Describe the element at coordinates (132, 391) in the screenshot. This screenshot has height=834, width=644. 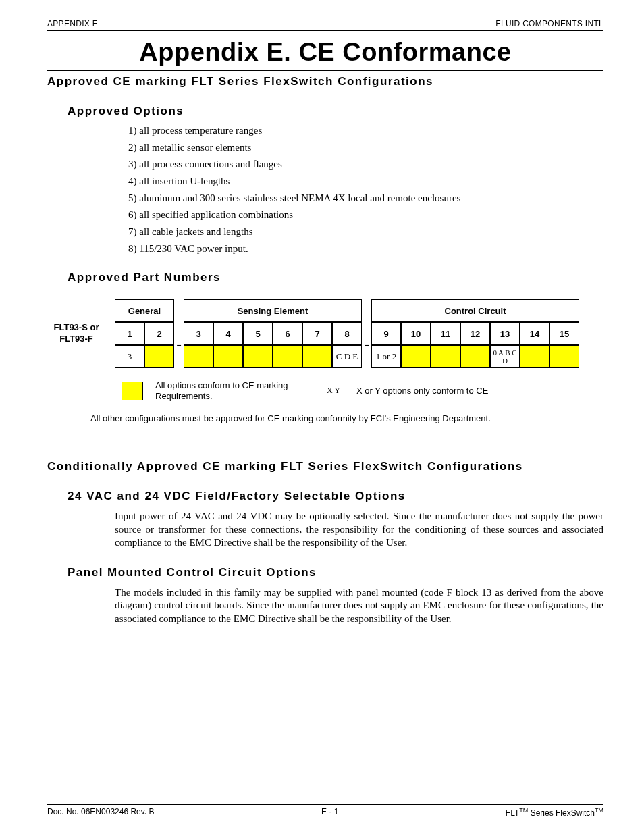
I see `legend-swatch-yellow` at that location.